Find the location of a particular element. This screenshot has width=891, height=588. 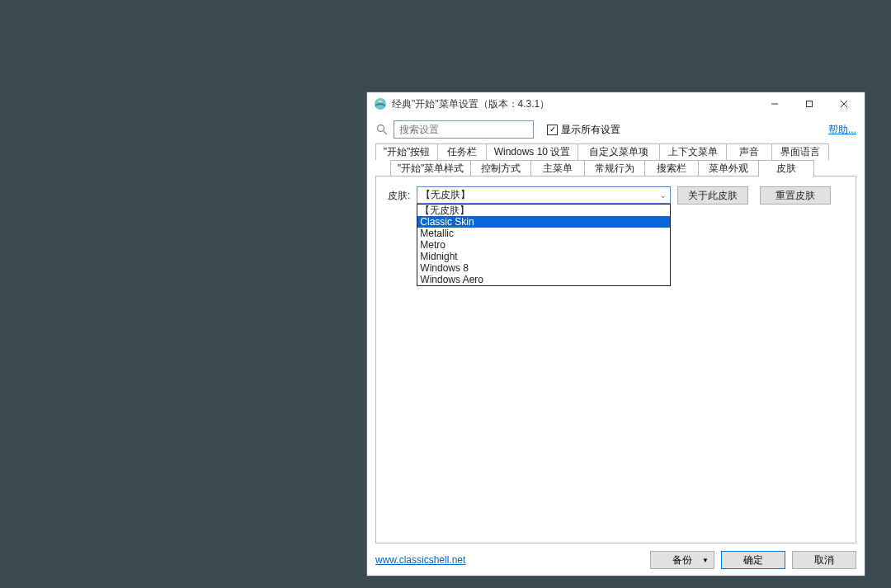

ok-button: 确定 is located at coordinates (753, 560).